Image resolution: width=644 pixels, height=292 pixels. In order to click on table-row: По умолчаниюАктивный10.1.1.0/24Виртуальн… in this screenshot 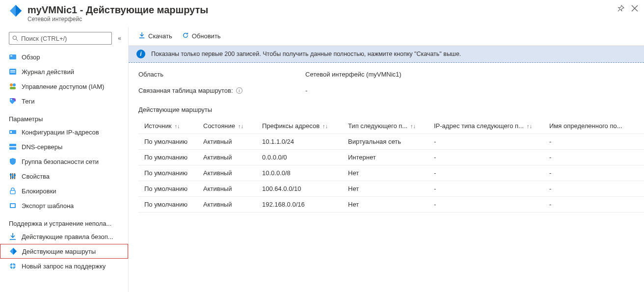, I will do `click(391, 142)`.